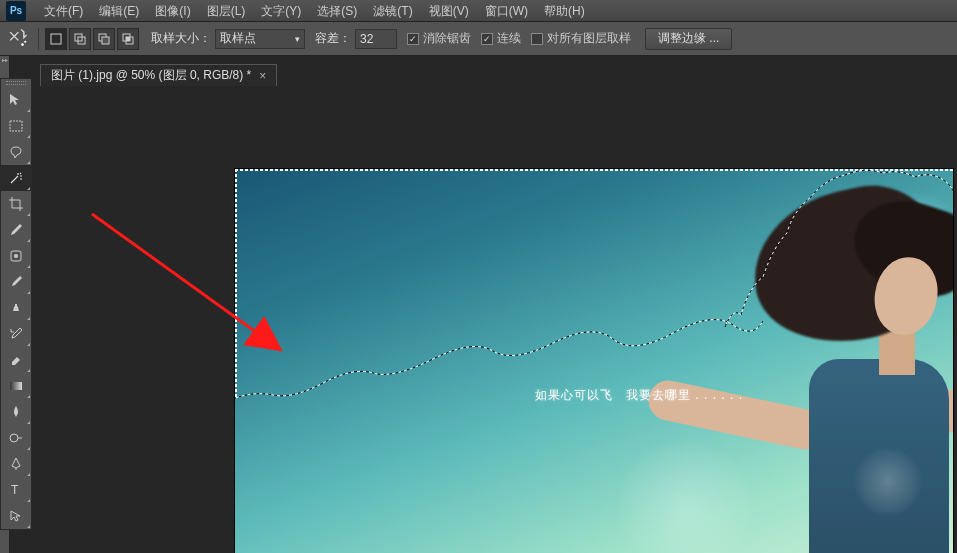 This screenshot has width=957, height=553. What do you see at coordinates (564, 11) in the screenshot?
I see `menu-help: 帮助(H)` at bounding box center [564, 11].